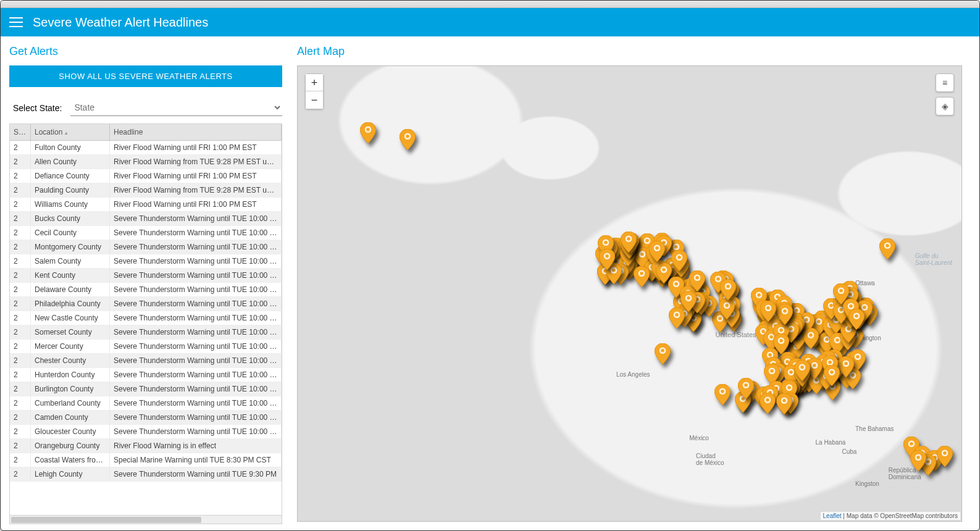 This screenshot has height=531, width=980. I want to click on cell-location: Hunterdon County, so click(70, 375).